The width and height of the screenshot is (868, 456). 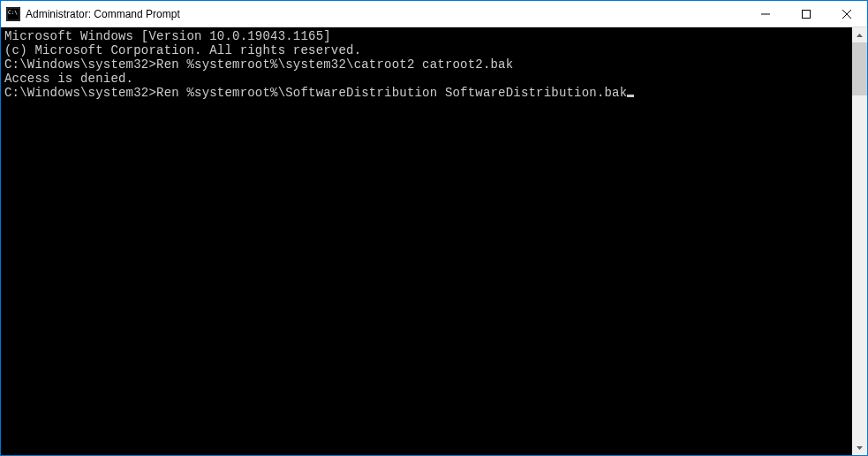 I want to click on minimize-icon, so click(x=766, y=14).